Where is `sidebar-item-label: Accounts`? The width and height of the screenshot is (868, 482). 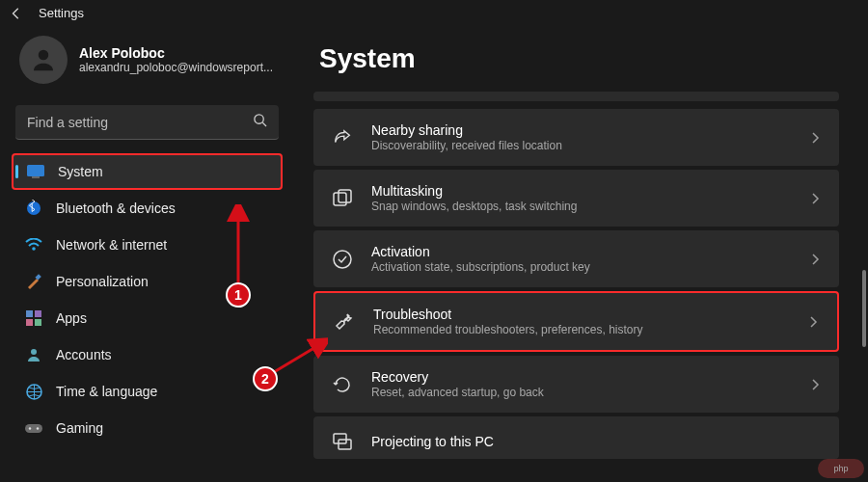 sidebar-item-label: Accounts is located at coordinates (84, 355).